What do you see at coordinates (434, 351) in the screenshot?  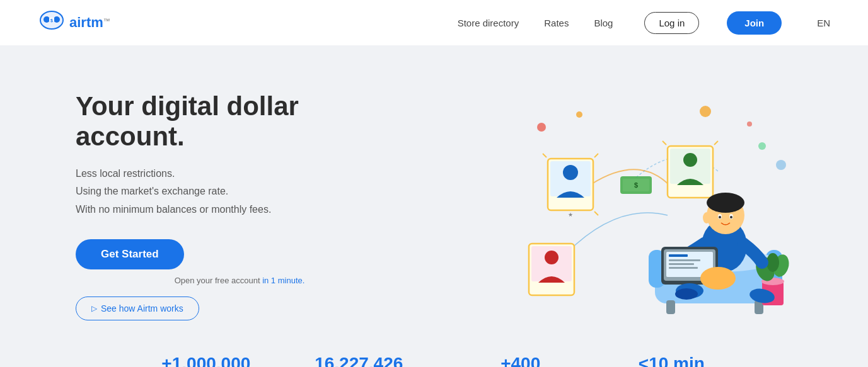 I see `stats-bar: +1,000,000 happy members 16,227,426 tran…` at bounding box center [434, 351].